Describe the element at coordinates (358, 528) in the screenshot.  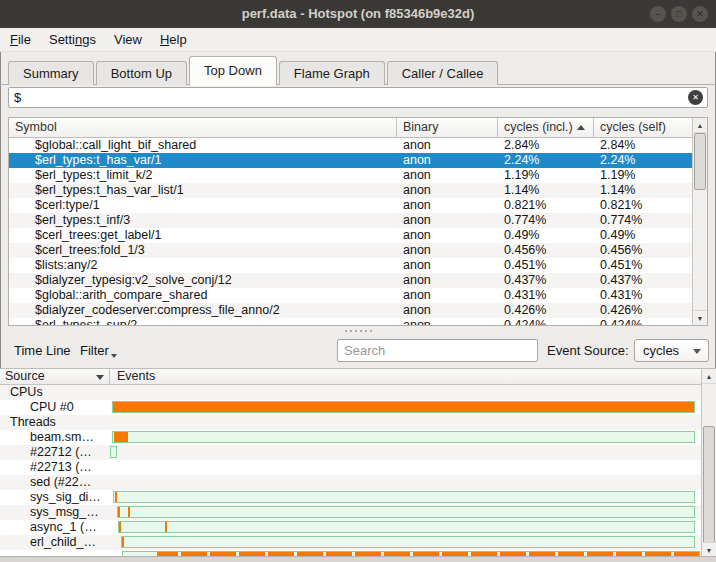
I see `timeline-row-async-1: async_1 (…` at that location.